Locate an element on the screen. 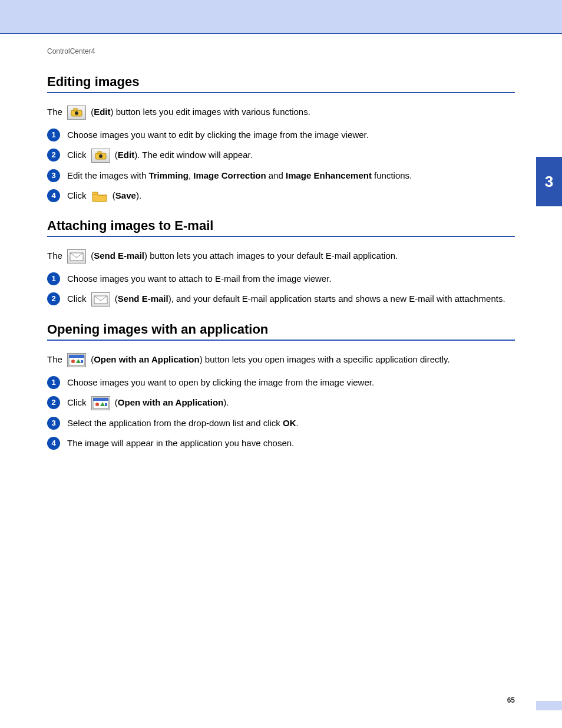  section-heading-openapp: Opening images with an application is located at coordinates (281, 331).